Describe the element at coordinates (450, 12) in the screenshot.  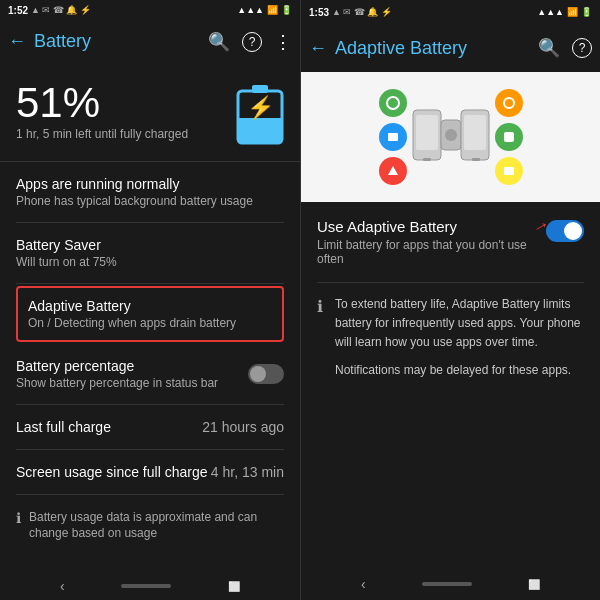
I see `status-bar-right: 1:53 ▲ ✉ ☎ 🔔 ⚡ ▲▲▲ 📶 🔋` at that location.